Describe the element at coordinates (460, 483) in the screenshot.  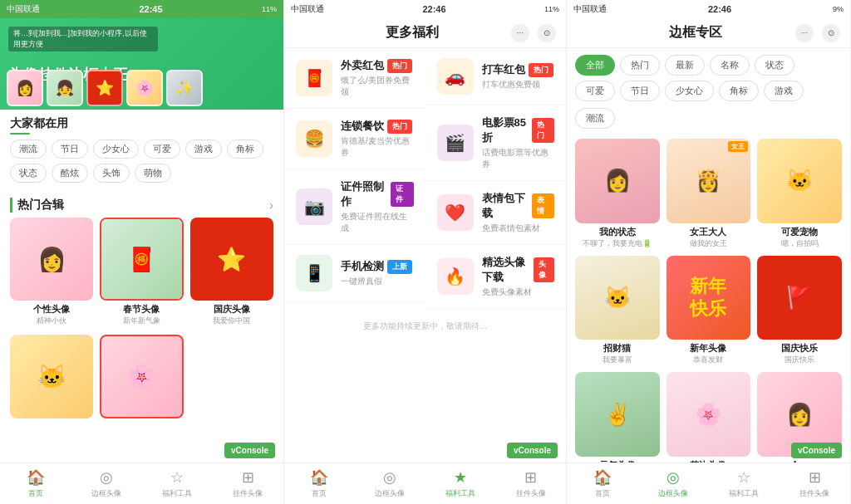
I see `nav-welfare-2: ★ 福利工具` at that location.